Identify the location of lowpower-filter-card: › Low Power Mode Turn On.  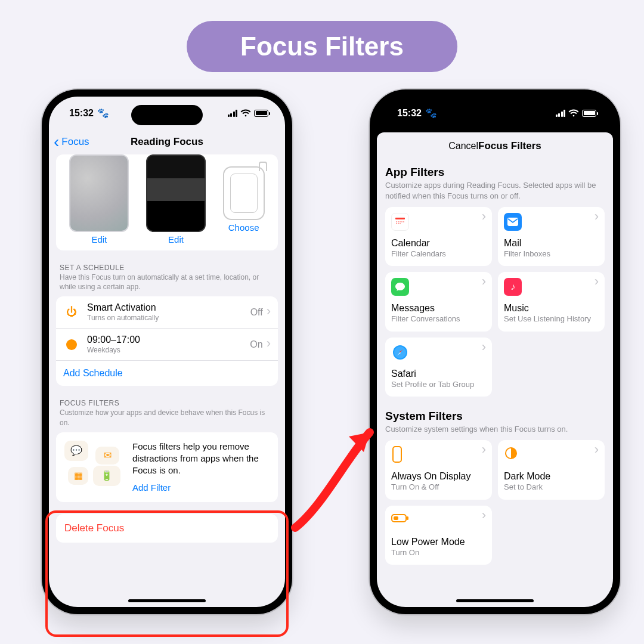
(439, 535).